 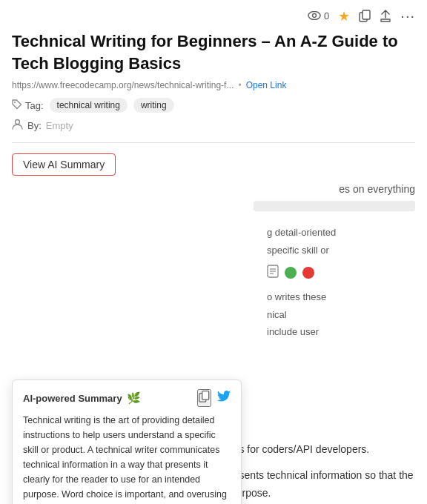 What do you see at coordinates (308, 273) in the screenshot?
I see `red-circle-icon` at bounding box center [308, 273].